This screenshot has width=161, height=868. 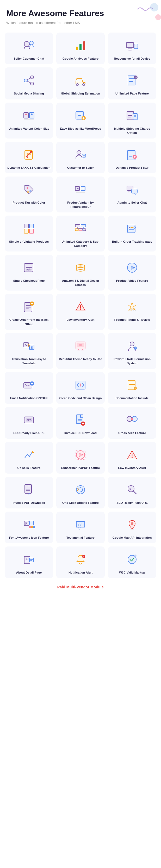 What do you see at coordinates (32, 347) in the screenshot?
I see `svg-text: あ` at bounding box center [32, 347].